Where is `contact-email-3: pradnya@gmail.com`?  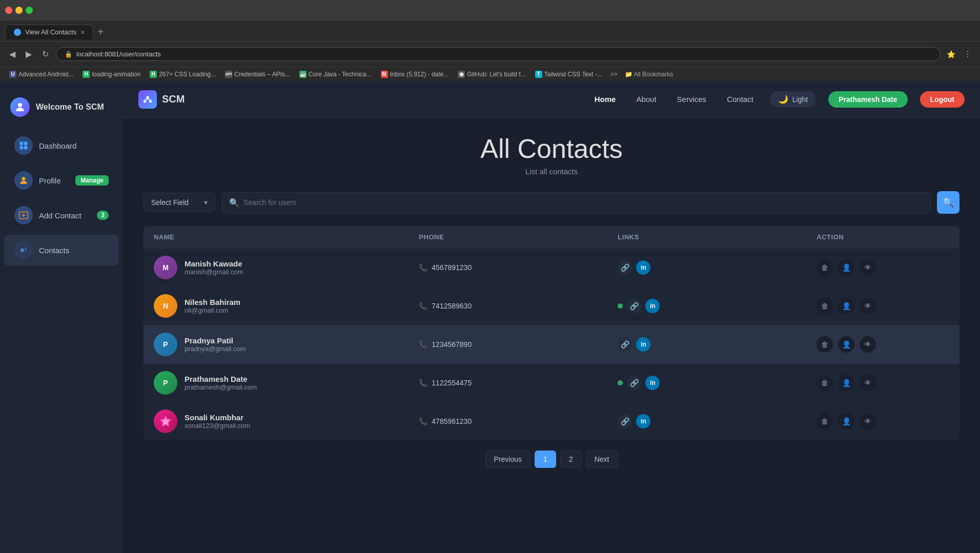
contact-email-3: pradnya@gmail.com is located at coordinates (215, 349).